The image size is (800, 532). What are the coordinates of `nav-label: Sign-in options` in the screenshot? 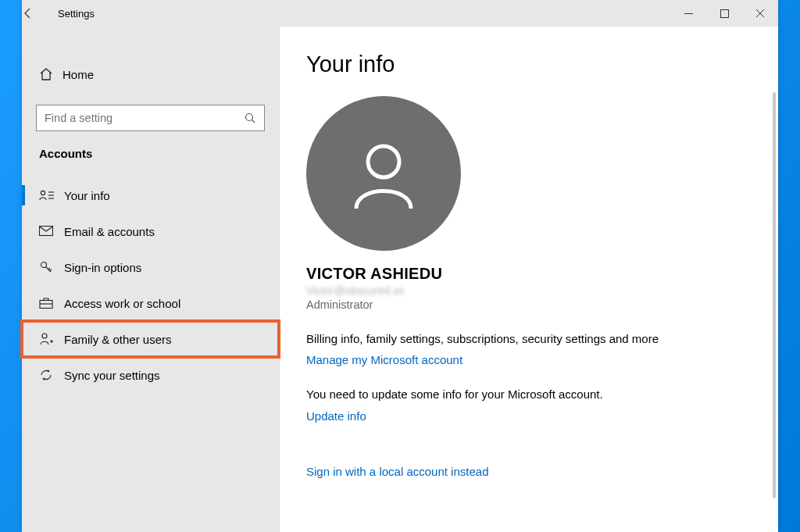 It's located at (103, 267).